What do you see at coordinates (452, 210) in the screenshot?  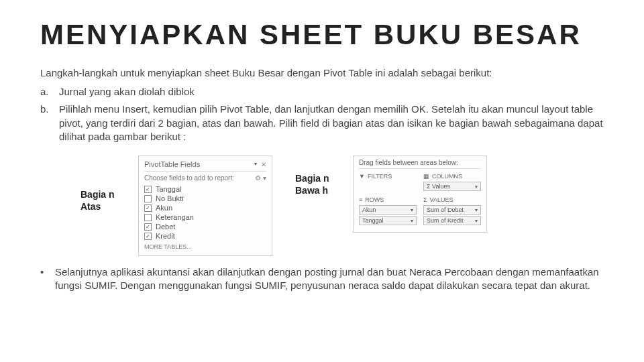 I see `area-chip: Sum of Debet▾` at bounding box center [452, 210].